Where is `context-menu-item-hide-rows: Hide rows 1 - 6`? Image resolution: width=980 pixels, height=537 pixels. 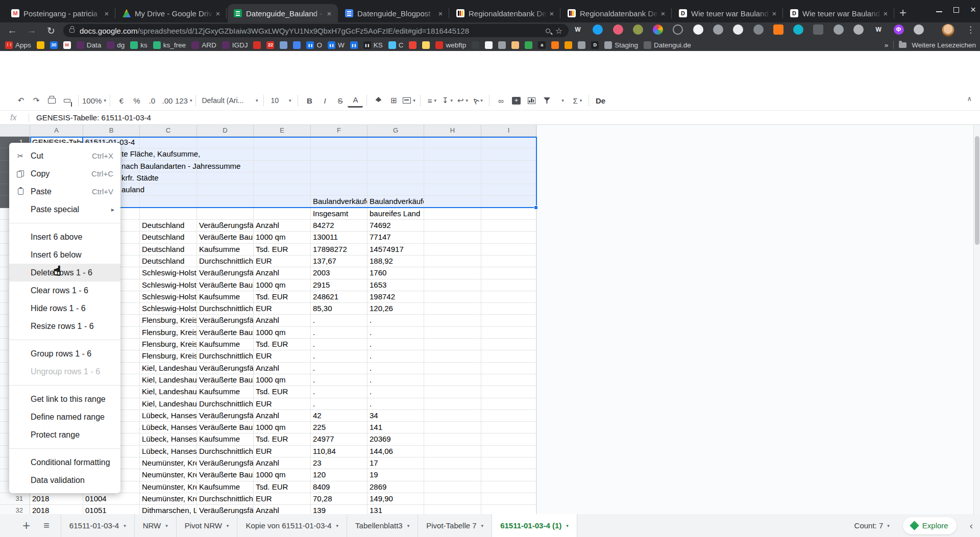 context-menu-item-hide-rows: Hide rows 1 - 6 is located at coordinates (65, 308).